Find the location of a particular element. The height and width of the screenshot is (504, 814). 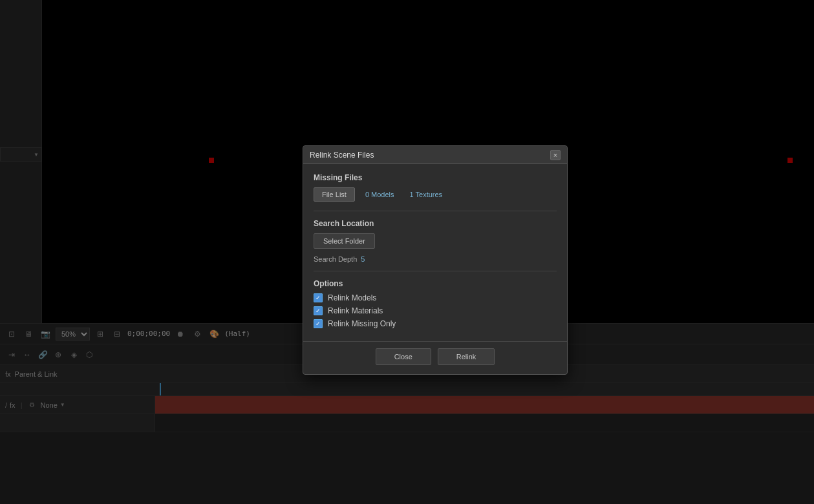

relink-materials-row: ✓ Relink Materials is located at coordinates (435, 311).